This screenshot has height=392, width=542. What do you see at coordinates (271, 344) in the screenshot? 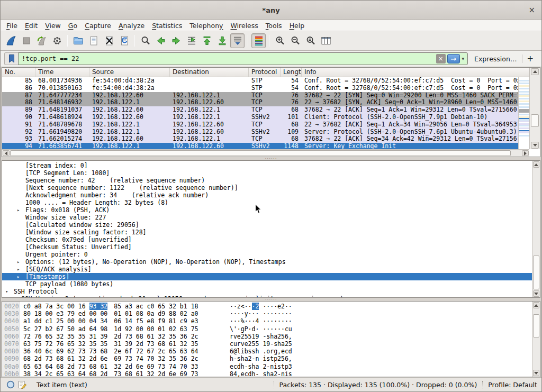
I see `hex-row-0070: 007063 75 72 76 65 32 35 3531 39 2d 73 6…` at bounding box center [271, 344].